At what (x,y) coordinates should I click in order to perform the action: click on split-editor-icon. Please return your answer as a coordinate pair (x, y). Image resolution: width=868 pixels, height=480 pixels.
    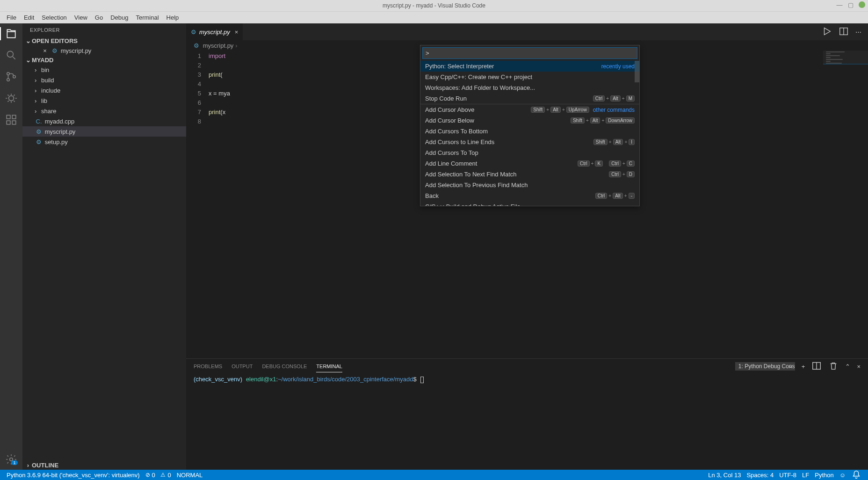
    Looking at the image, I should click on (844, 32).